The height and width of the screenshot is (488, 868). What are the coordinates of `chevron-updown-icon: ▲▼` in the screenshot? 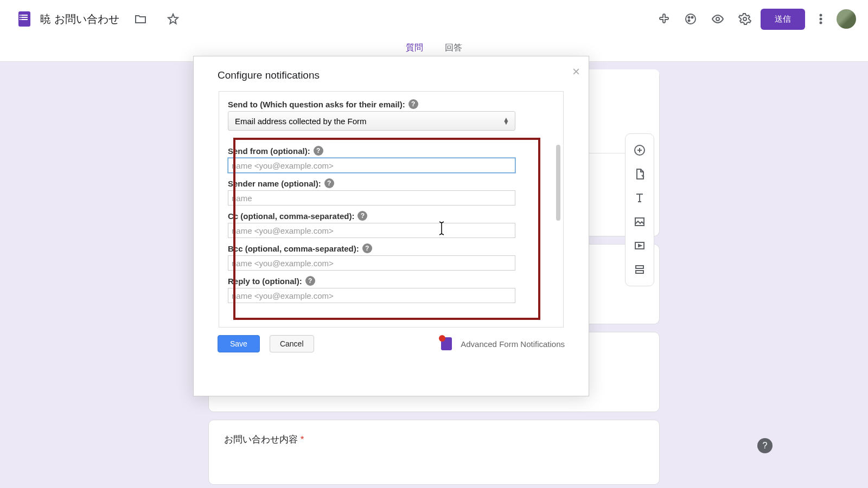 It's located at (506, 121).